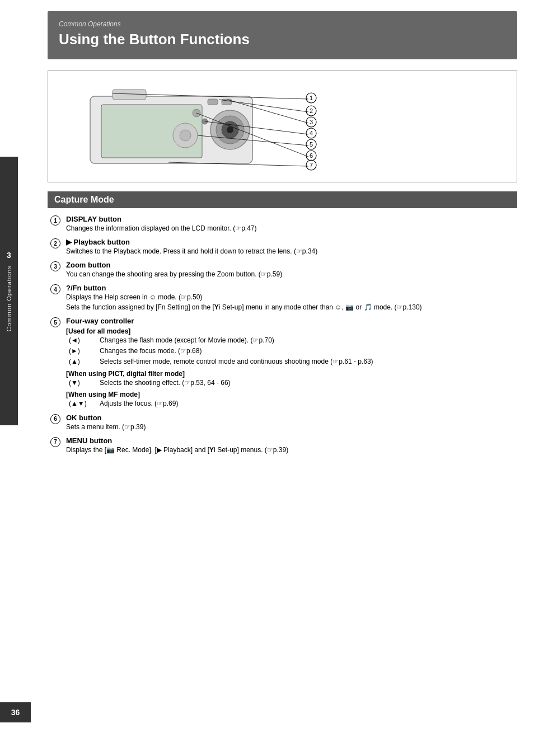 The image size is (534, 756). Describe the element at coordinates (16, 712) in the screenshot. I see `page-number: 36` at that location.